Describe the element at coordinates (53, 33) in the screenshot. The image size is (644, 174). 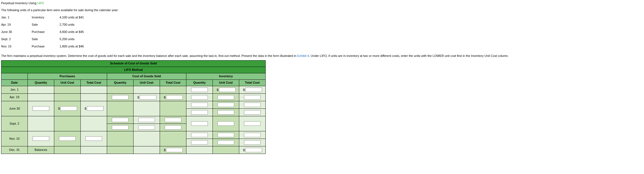
I see `given-data-table: Jan. 1Inventory4,100 units at $41 Apr. 1…` at that location.